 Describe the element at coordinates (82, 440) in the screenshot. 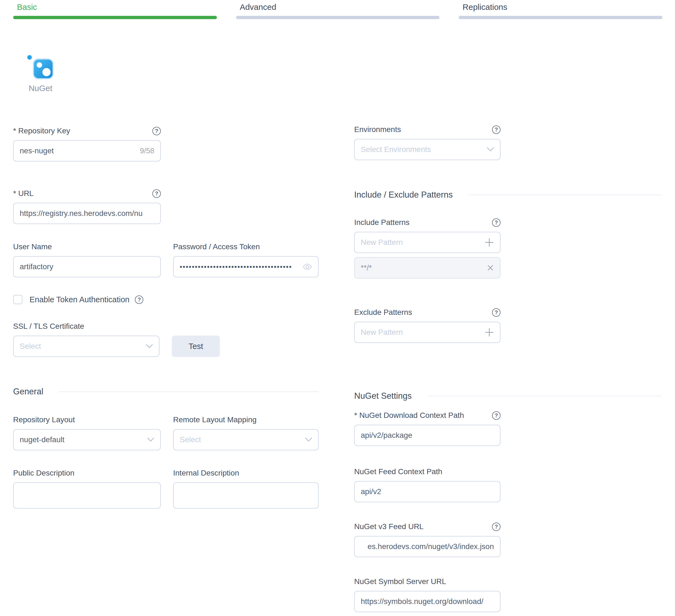

I see `repository-layout-value: nuget-default` at that location.